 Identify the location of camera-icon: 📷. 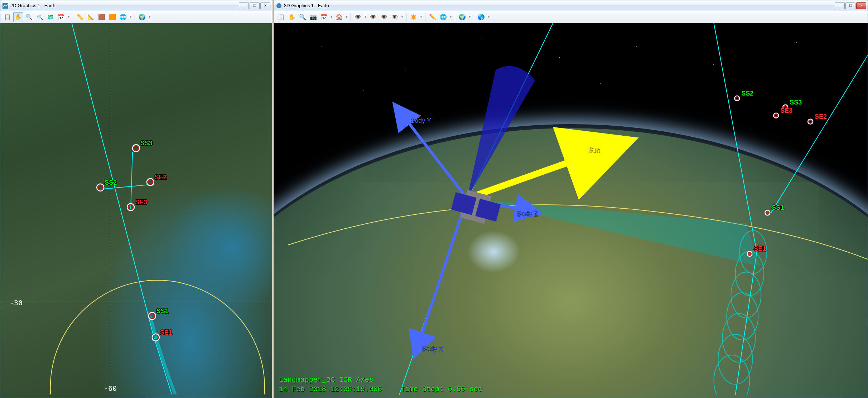
(313, 17).